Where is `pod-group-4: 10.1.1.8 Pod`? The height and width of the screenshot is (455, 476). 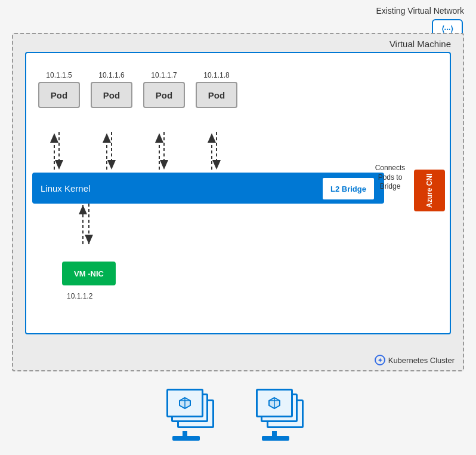
pod-group-4: 10.1.1.8 Pod is located at coordinates (217, 90).